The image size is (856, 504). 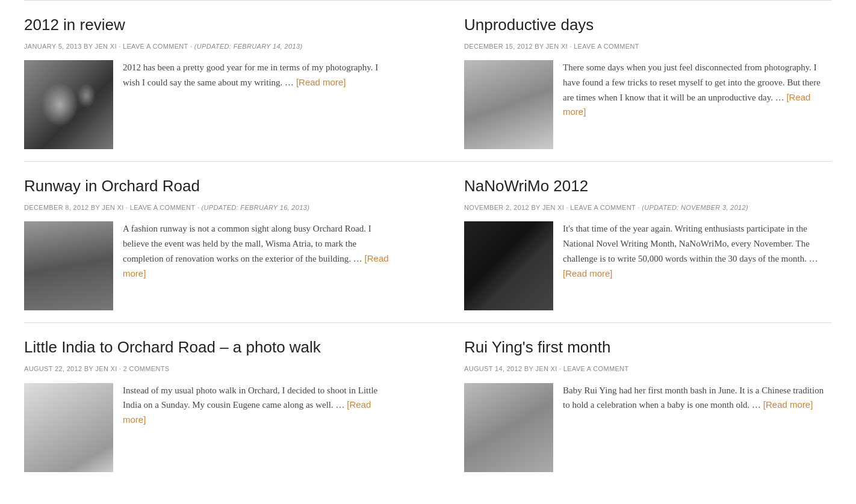 I want to click on post-meta: DECEMBER 8, 2012 BY JEN XI · LEAVE A COM…, so click(x=208, y=208).